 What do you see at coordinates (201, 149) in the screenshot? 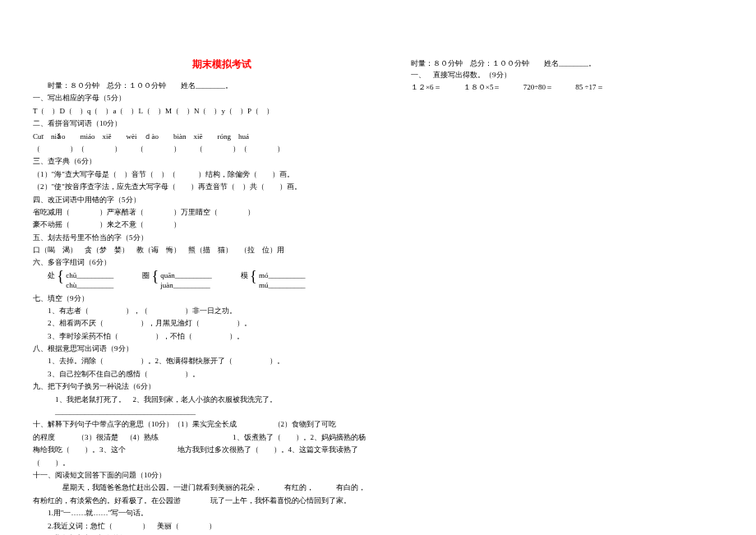
I see `section2-blanks: （ ）（ ） （ ） （ ）（ ）` at bounding box center [201, 149].